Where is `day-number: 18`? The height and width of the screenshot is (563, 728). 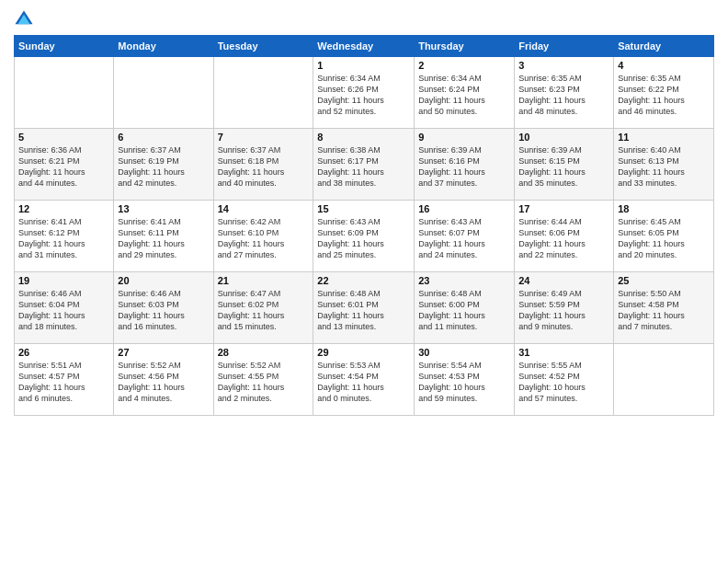
day-number: 18 is located at coordinates (664, 209).